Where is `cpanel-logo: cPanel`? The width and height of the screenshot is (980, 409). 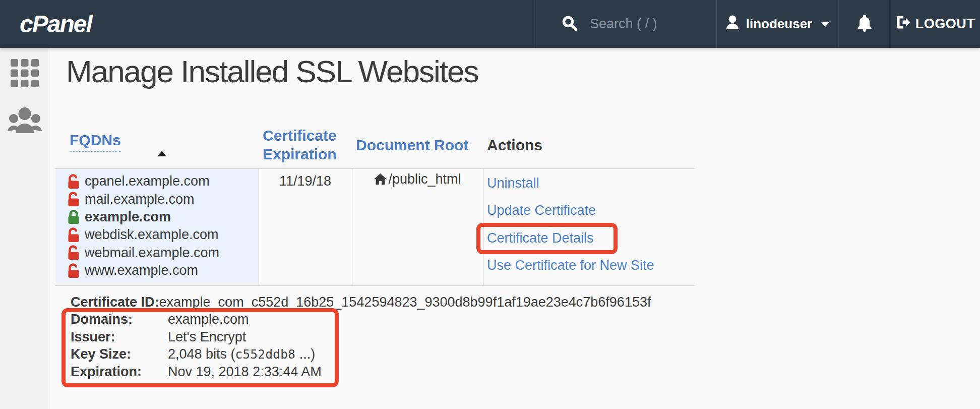
cpanel-logo: cPanel is located at coordinates (55, 24).